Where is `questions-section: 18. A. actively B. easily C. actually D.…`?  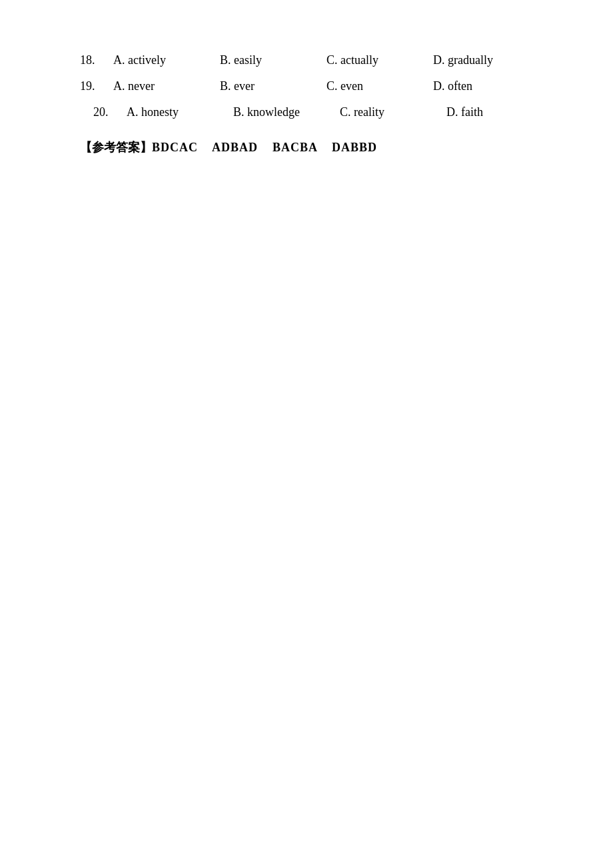 questions-section: 18. A. actively B. easily C. actually D.… is located at coordinates (306, 87).